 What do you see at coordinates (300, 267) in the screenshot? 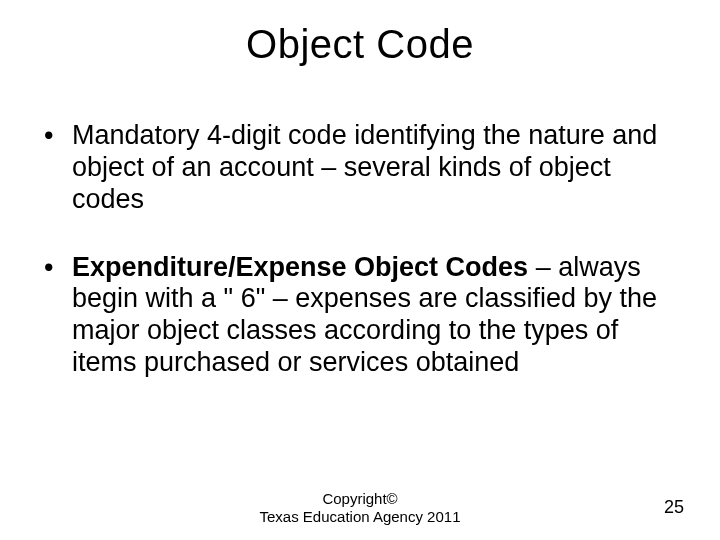
I see `bullet-bold-lead: Expenditure/Expense Object Codes` at bounding box center [300, 267].